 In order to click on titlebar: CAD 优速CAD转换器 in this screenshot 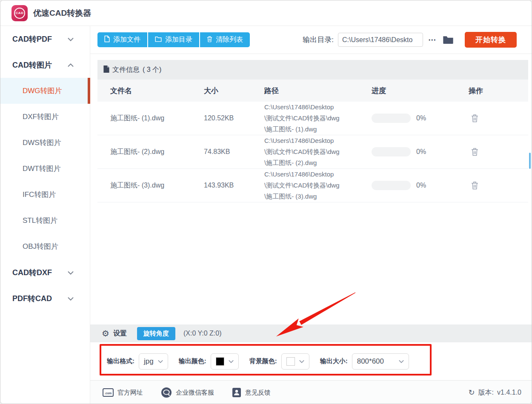, I will do `click(266, 13)`.